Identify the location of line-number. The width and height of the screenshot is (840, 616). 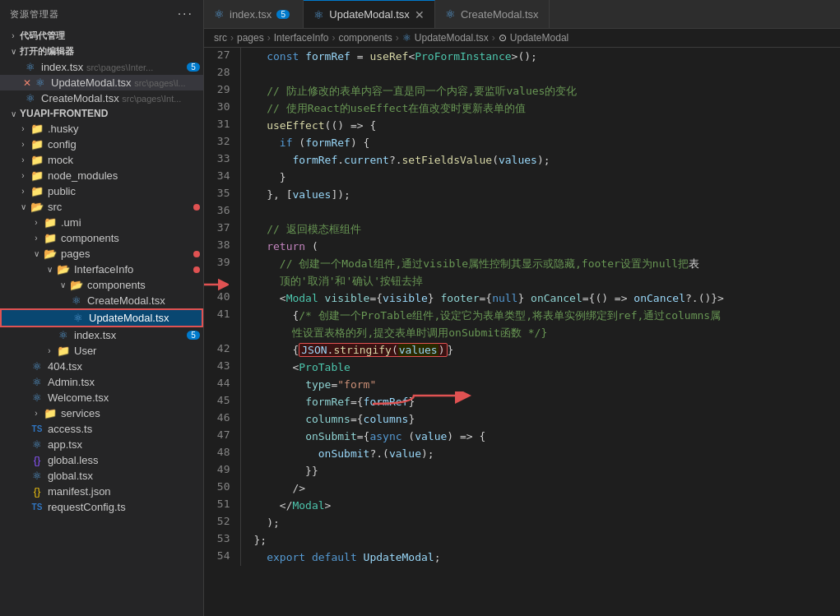
(222, 281).